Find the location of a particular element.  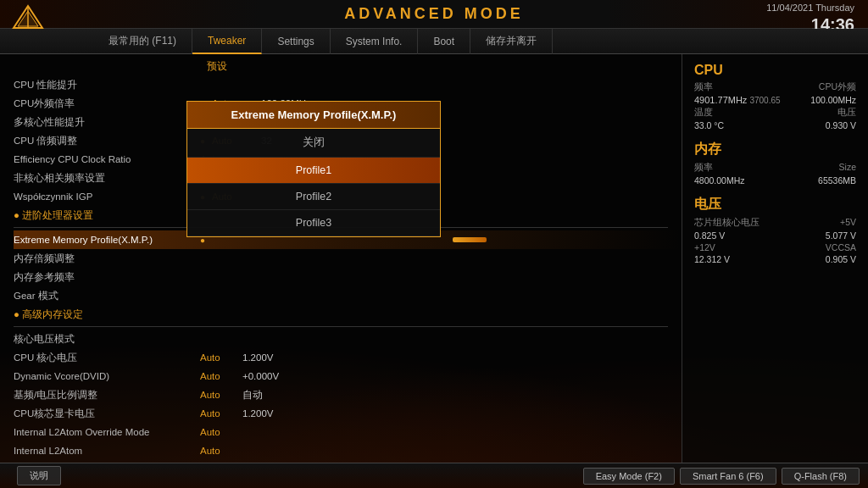

xmp-bar is located at coordinates (470, 240).